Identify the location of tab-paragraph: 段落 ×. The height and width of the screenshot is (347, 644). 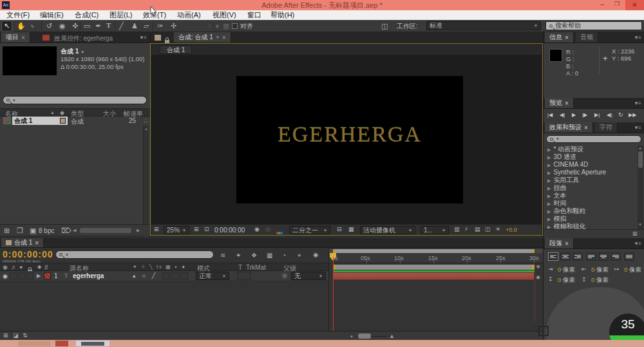
(559, 243).